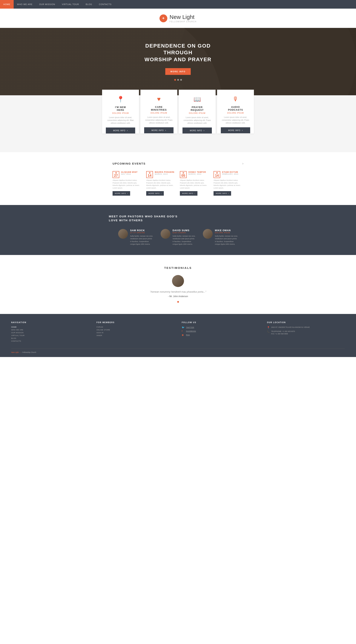 This screenshot has width=356, height=644. I want to click on card-btn-arrow-2: ›, so click(204, 130).